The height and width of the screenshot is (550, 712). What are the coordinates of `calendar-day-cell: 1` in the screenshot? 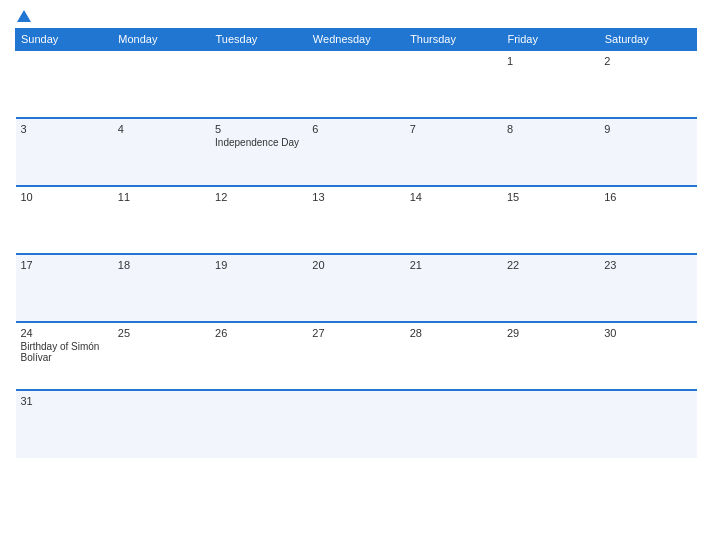 It's located at (550, 84).